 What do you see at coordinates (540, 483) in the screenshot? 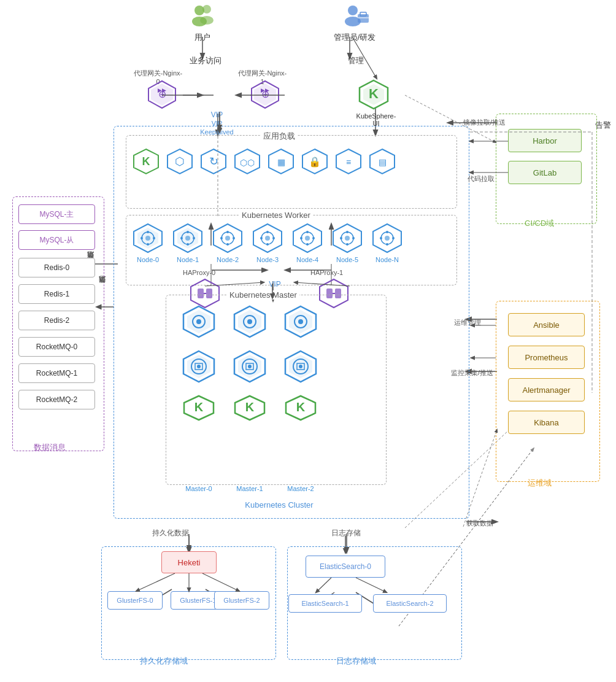
I see `ops-domain-label: 运维域` at bounding box center [540, 483].